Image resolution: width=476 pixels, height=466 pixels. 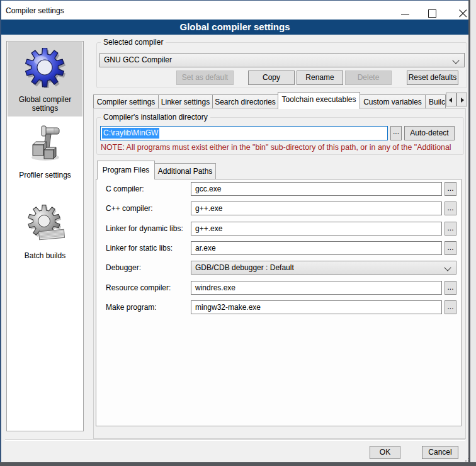 I want to click on make-program-label: Make program:, so click(x=131, y=307).